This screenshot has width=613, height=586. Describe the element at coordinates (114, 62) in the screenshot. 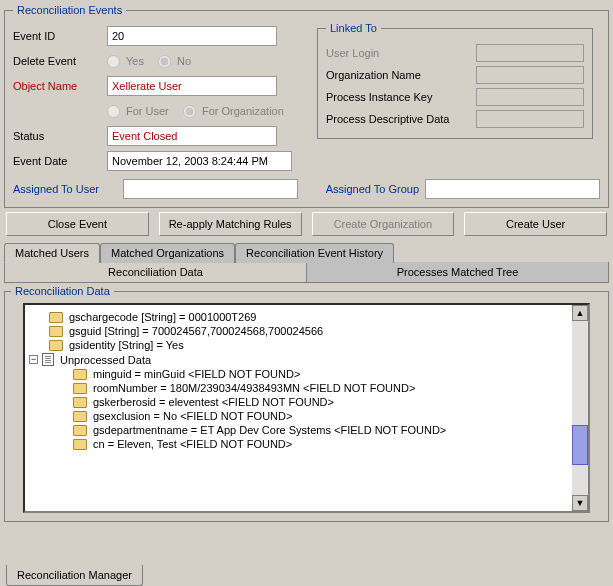

I see `delete-yes-radio` at that location.